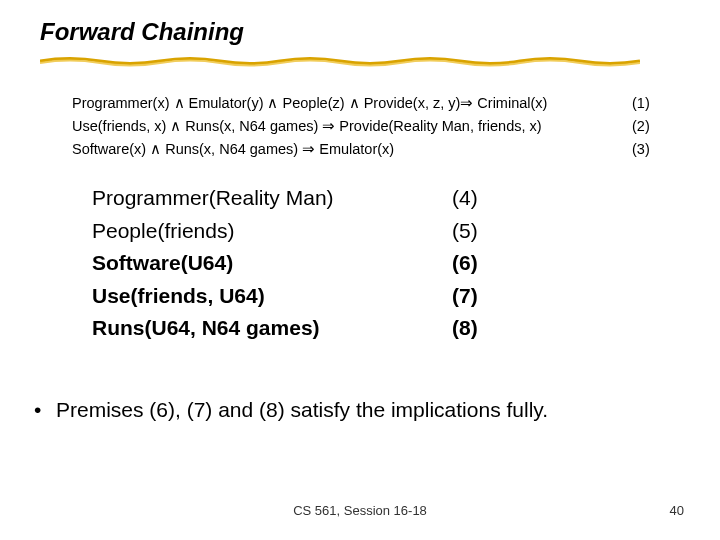 This screenshot has height=540, width=720. I want to click on bullet-point: •Premises (6), (7) and (8) satisfy the i…, so click(291, 410).